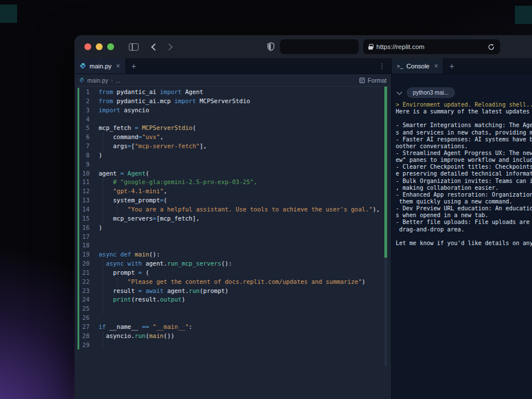 The image size is (532, 399). Describe the element at coordinates (464, 222) in the screenshot. I see `console-line: - Better file uploads: File uploads are` at that location.